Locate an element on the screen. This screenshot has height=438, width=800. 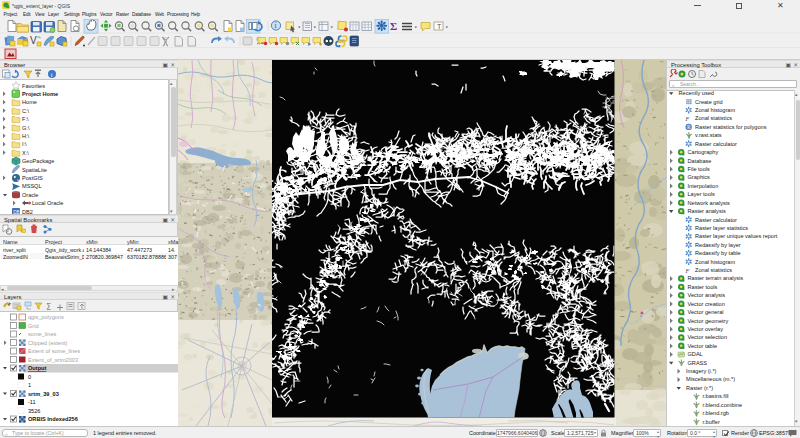
svg-text: r.blend.rgb is located at coordinates (716, 413).